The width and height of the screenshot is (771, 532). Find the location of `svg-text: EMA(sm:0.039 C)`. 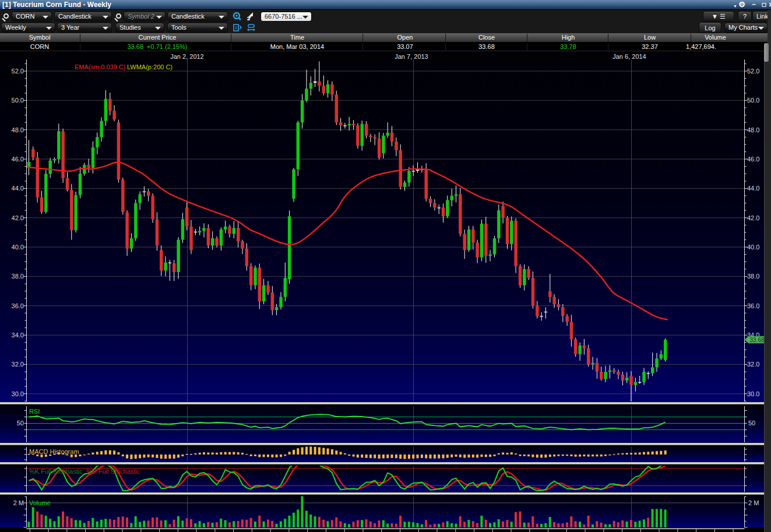

svg-text: EMA(sm:0.039 C) is located at coordinates (100, 67).